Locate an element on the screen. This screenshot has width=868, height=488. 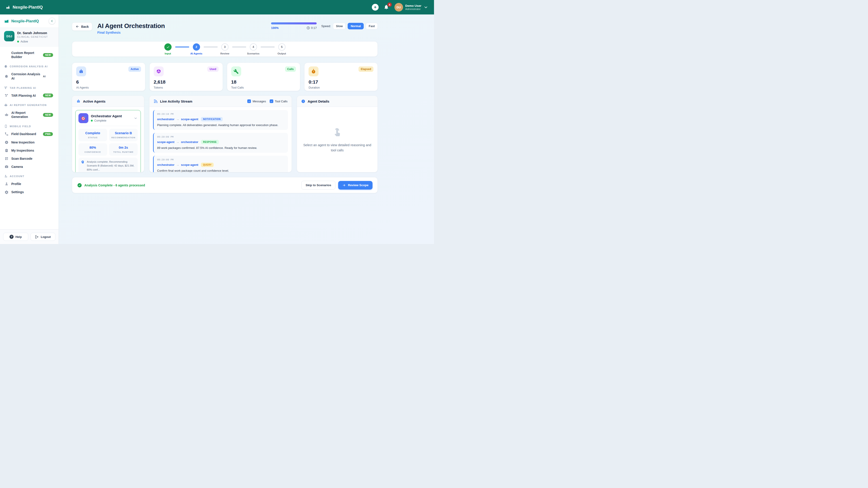
step-output: 5 Output is located at coordinates (282, 49).